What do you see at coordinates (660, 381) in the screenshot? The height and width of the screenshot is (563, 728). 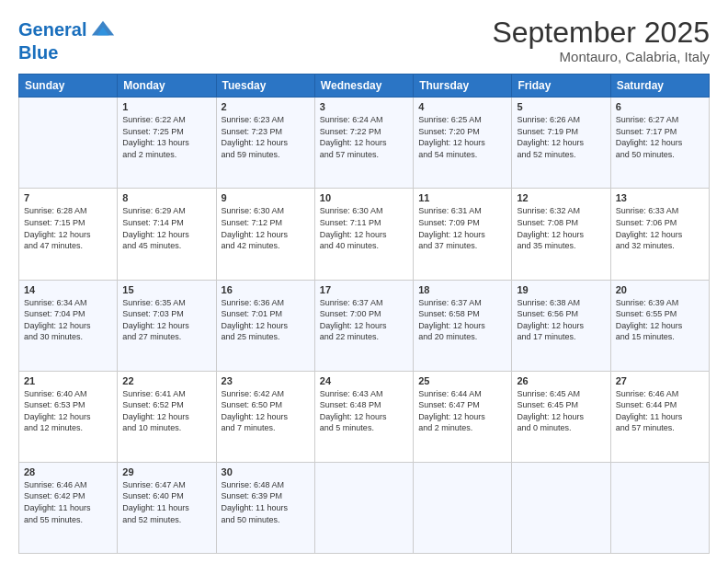 I see `day-number: 27` at bounding box center [660, 381].